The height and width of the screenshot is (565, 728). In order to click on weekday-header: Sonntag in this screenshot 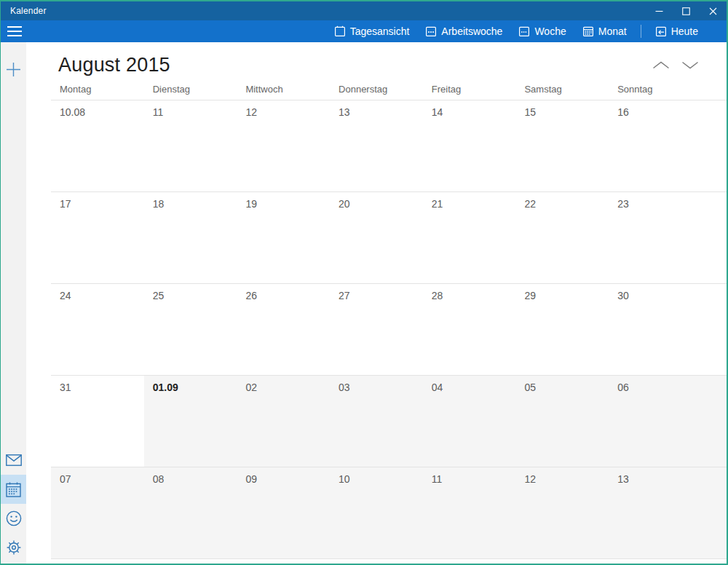, I will do `click(668, 89)`.